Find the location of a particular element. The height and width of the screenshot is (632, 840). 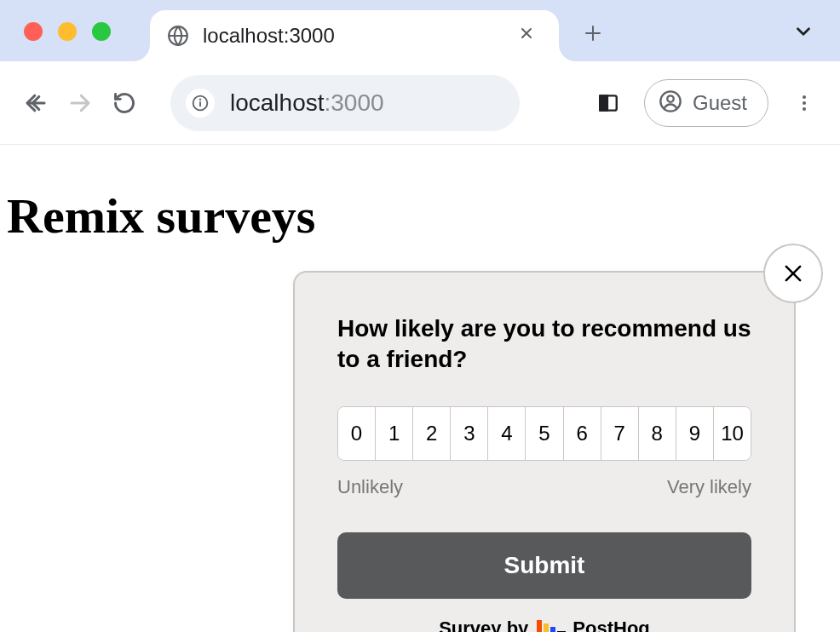

reload-button is located at coordinates (124, 103).